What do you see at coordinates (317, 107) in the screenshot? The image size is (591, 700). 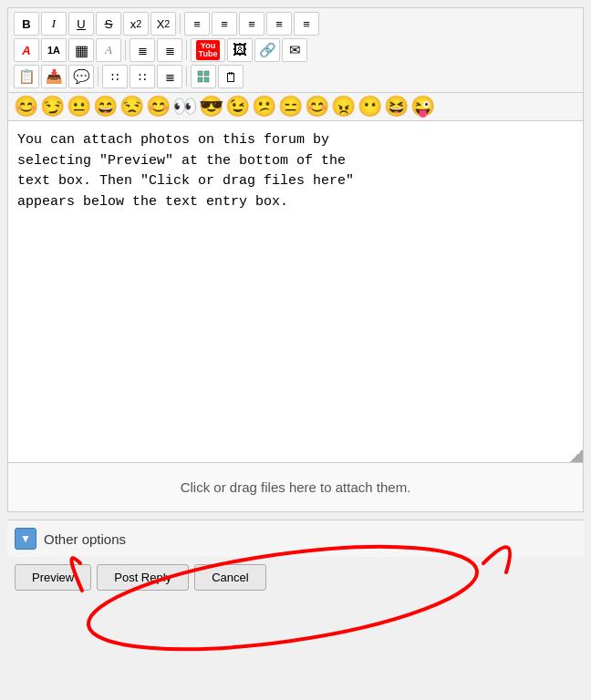 I see `emoji-12: 😊` at bounding box center [317, 107].